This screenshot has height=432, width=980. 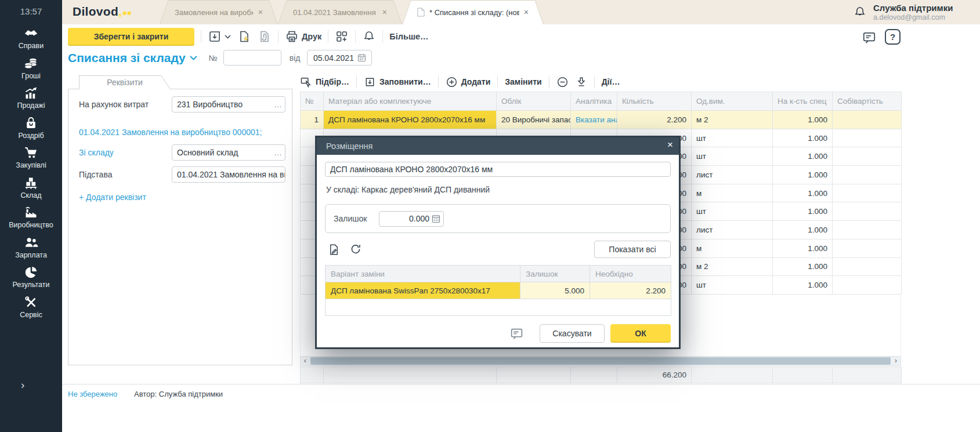 I want to click on sidebar-item-production: Виробництво, so click(x=31, y=220).